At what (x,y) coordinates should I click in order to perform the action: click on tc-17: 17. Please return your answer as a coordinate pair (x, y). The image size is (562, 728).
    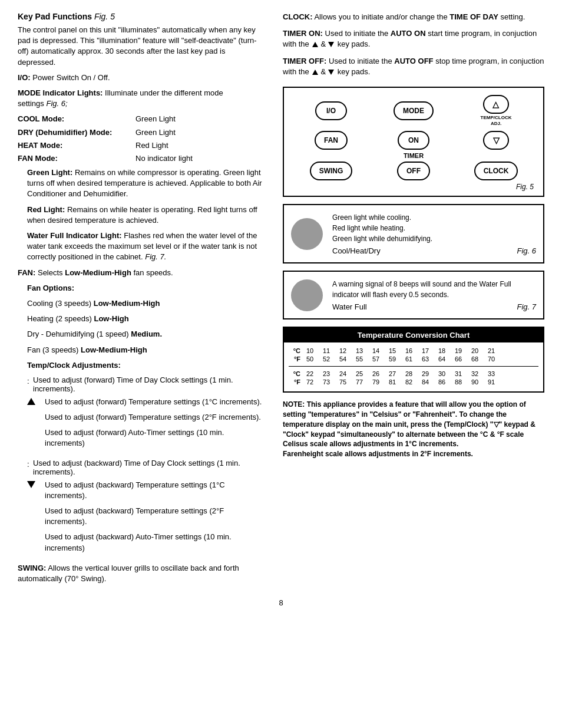
    Looking at the image, I should click on (425, 351).